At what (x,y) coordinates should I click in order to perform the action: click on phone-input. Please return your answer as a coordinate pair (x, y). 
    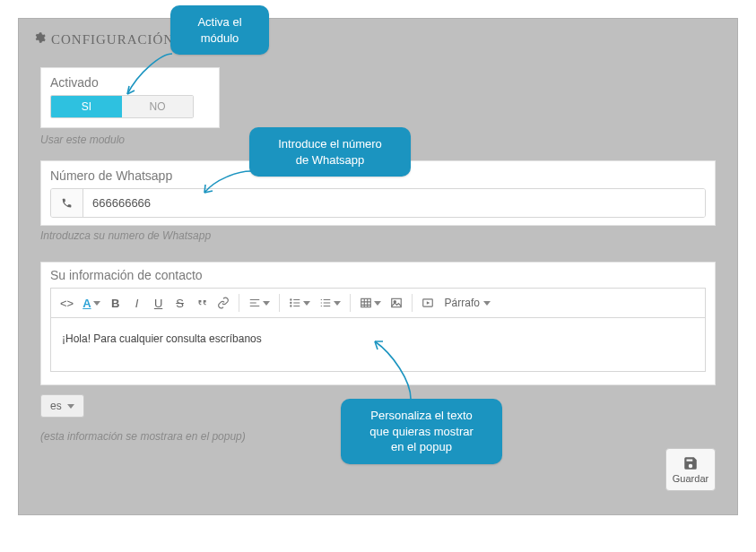
    Looking at the image, I should click on (395, 203).